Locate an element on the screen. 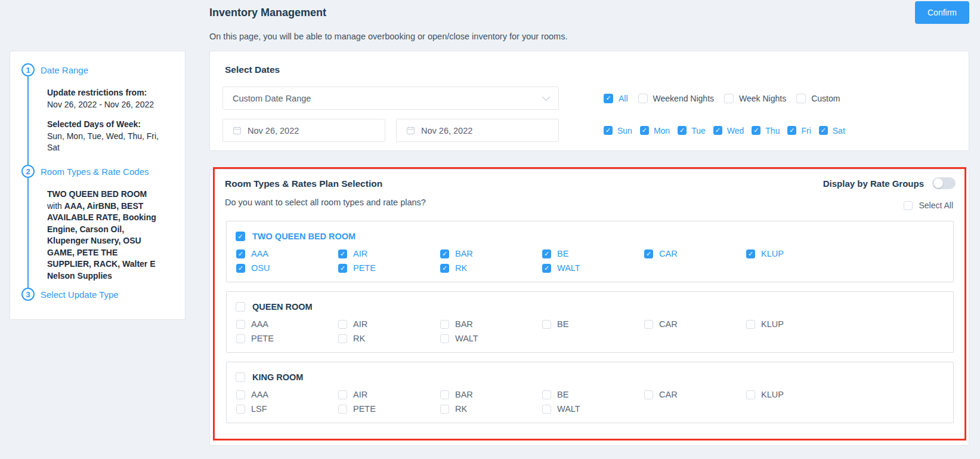 This screenshot has height=459, width=980. rate-checkbox-king-room-be: BE is located at coordinates (593, 395).